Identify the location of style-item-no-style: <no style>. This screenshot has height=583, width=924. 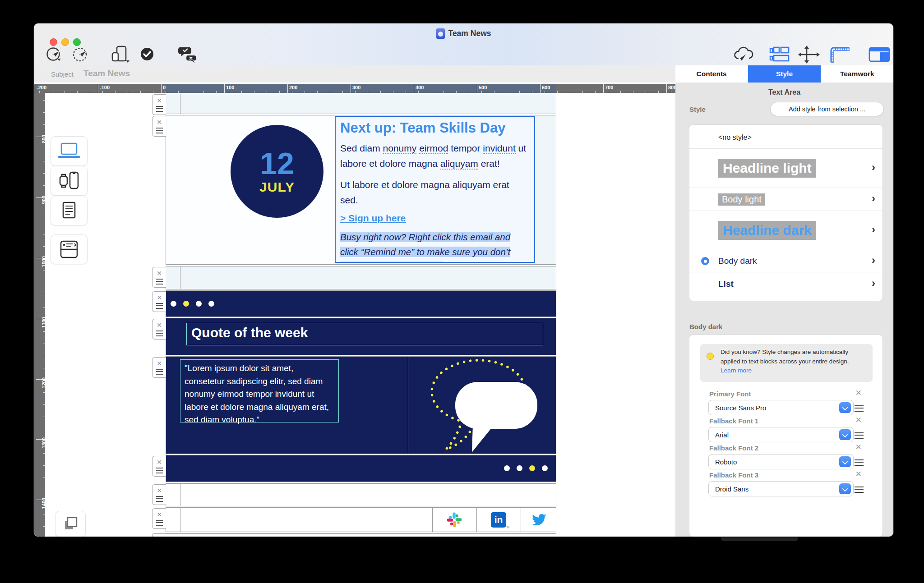
(786, 138).